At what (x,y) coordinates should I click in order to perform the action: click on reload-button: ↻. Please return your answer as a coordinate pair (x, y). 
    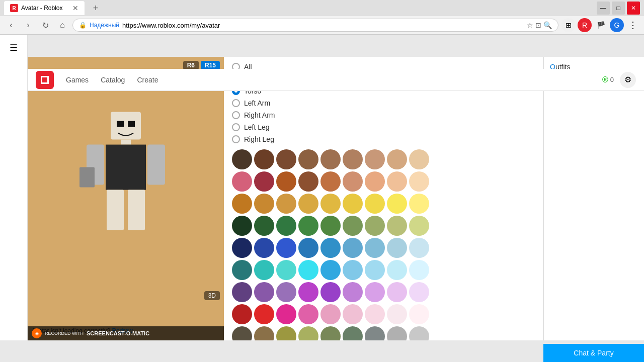
    Looking at the image, I should click on (45, 25).